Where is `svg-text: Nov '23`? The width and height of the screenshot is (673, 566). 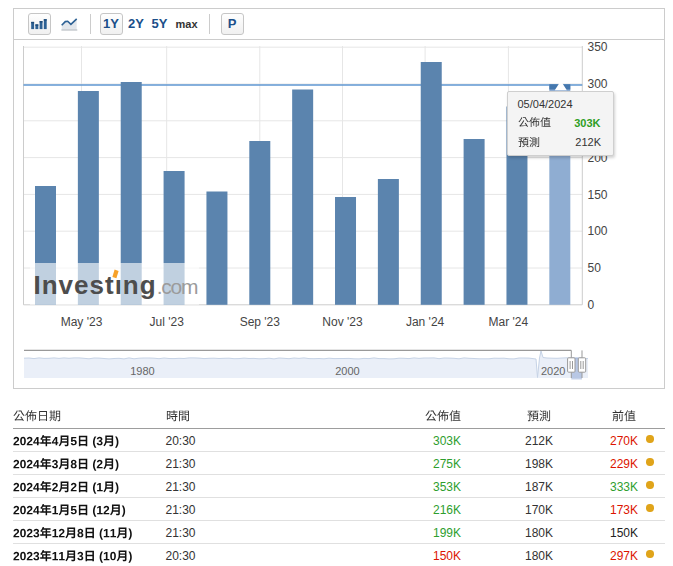
svg-text: Nov '23 is located at coordinates (342, 322).